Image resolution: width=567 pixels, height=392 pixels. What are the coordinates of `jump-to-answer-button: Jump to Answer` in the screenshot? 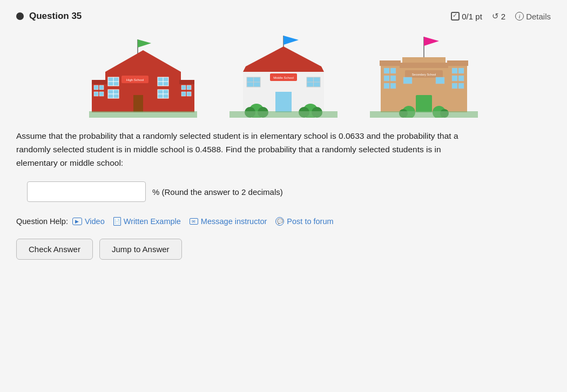 It's located at (140, 249).